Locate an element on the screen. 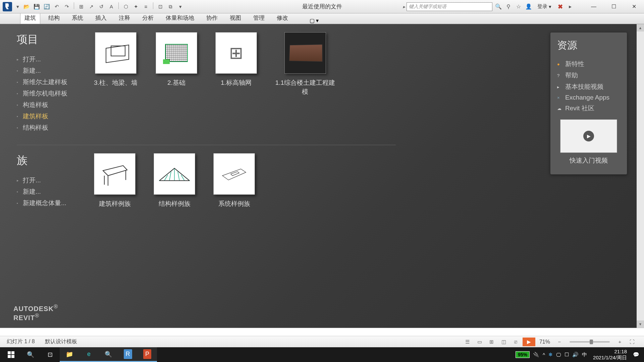  text-icon: A is located at coordinates (111, 7).